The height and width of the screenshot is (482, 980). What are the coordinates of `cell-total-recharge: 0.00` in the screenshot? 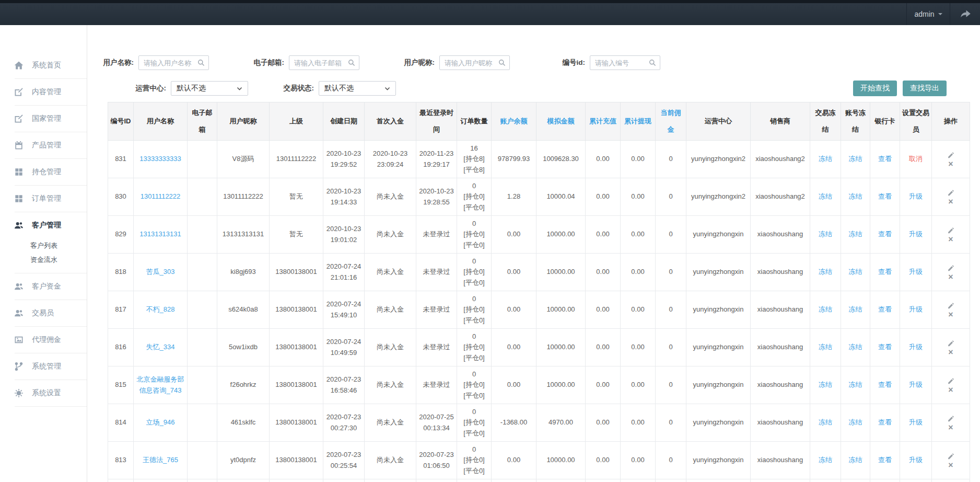 It's located at (603, 197).